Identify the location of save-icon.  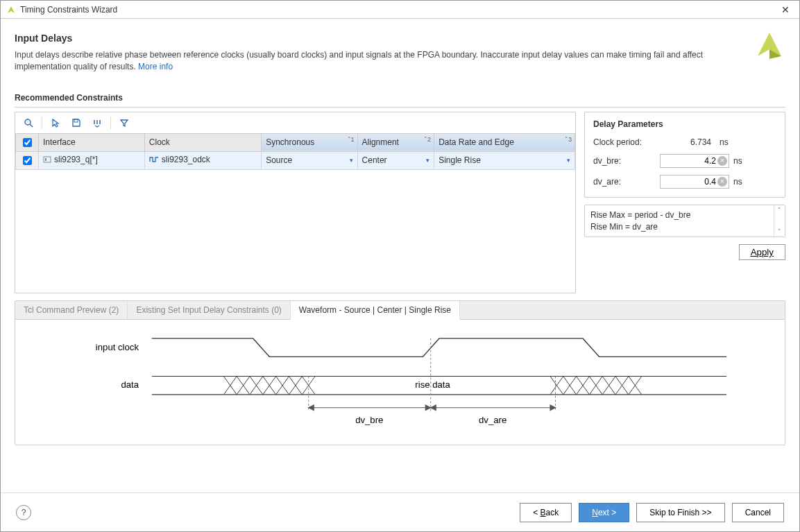
(76, 123).